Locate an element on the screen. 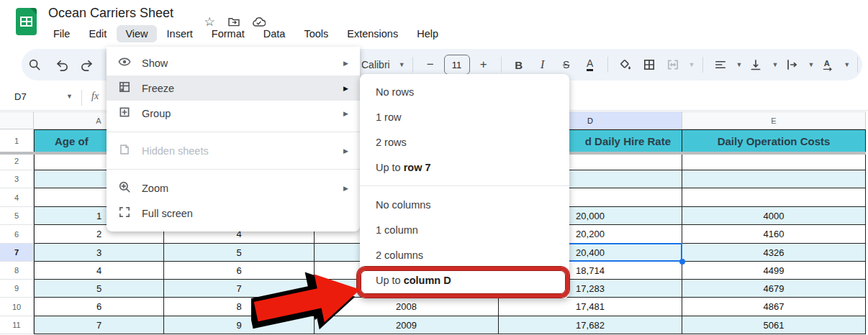  italic-icon: I is located at coordinates (543, 65).